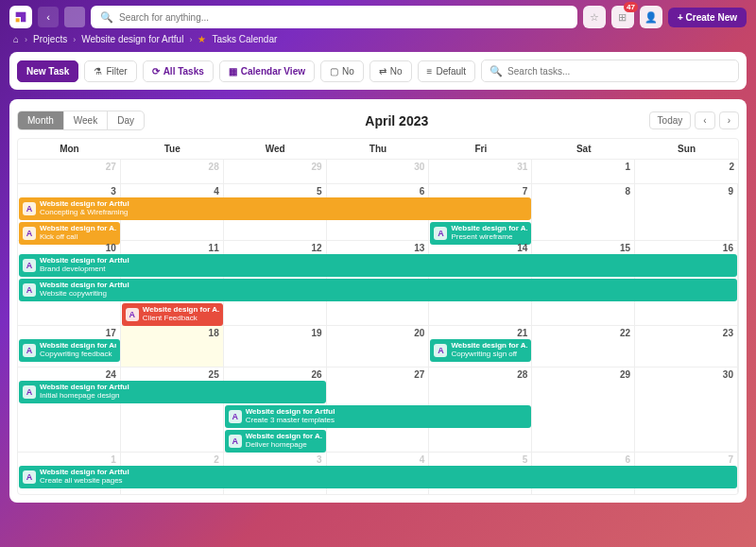 This screenshot has height=547, width=756. Describe the element at coordinates (447, 72) in the screenshot. I see `default-button: ≡Default` at that location.